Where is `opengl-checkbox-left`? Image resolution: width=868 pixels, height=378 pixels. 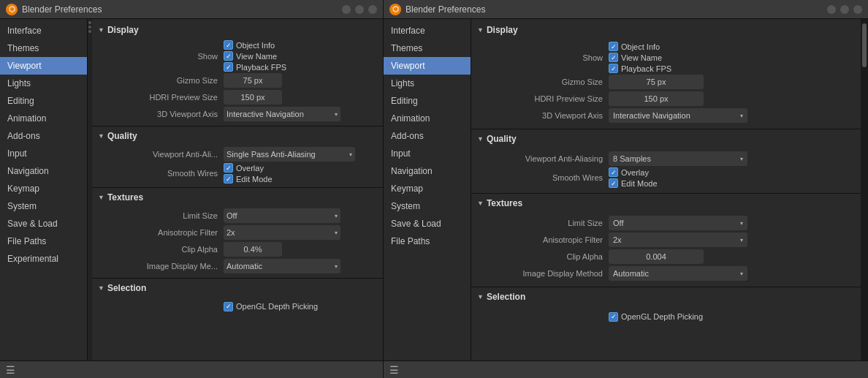
opengl-checkbox-left is located at coordinates (228, 307).